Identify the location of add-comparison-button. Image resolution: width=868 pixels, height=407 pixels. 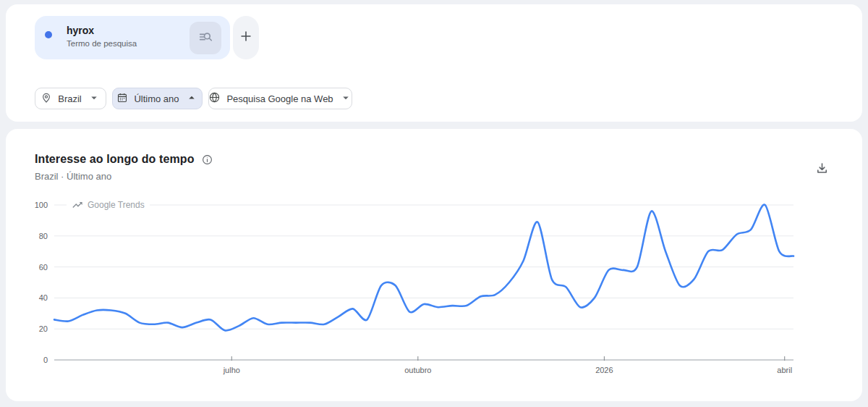
(246, 38).